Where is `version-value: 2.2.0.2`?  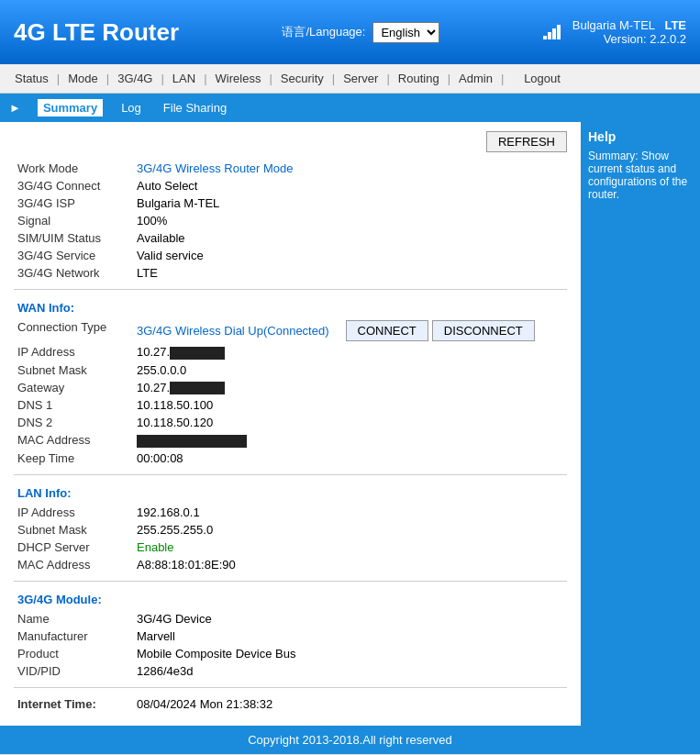 version-value: 2.2.0.2 is located at coordinates (668, 39).